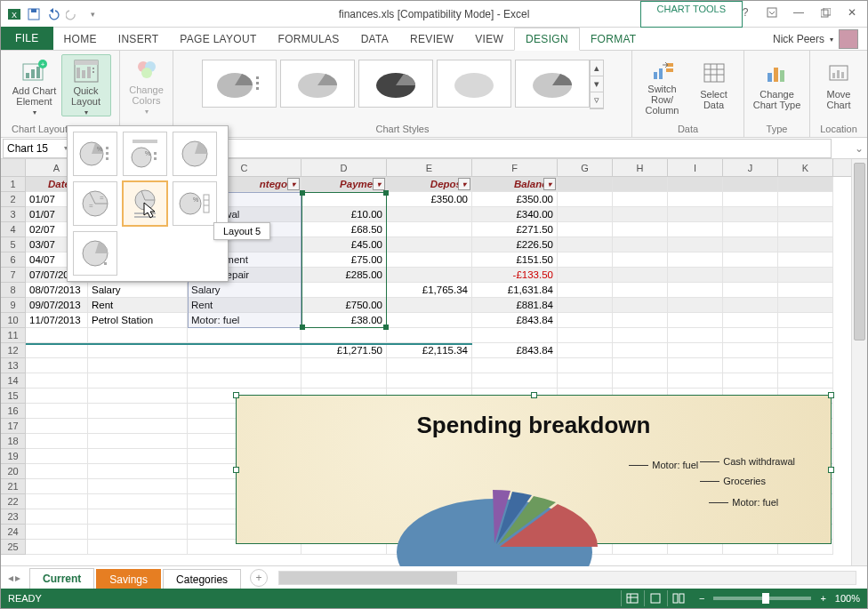 This screenshot has height=609, width=868. Describe the element at coordinates (139, 39) in the screenshot. I see `tab-insert: INSERT` at that location.